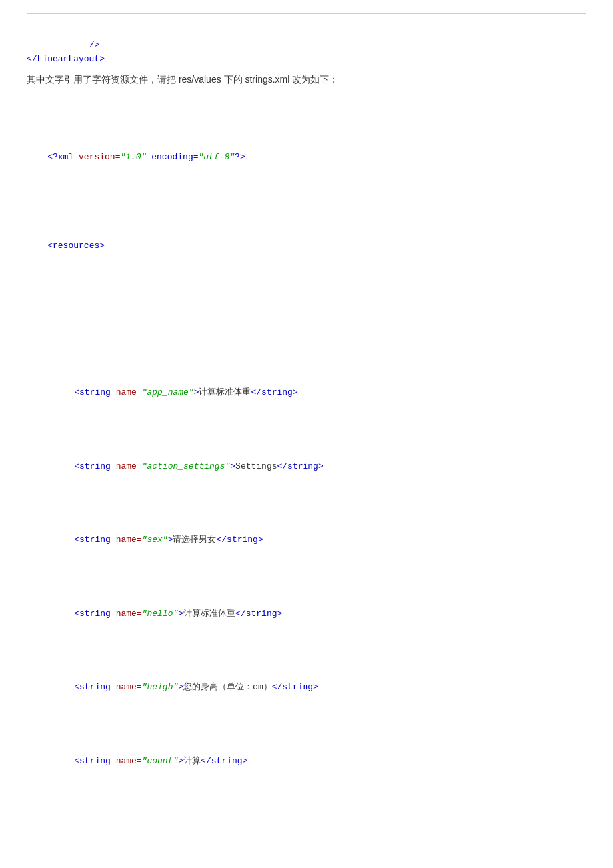 This screenshot has width=613, height=868. I want to click on top-divider, so click(306, 13).